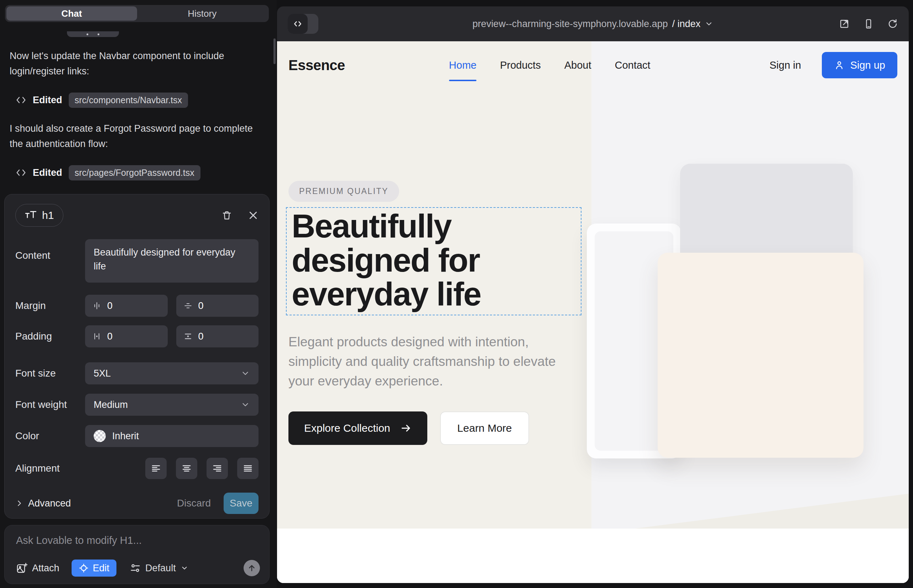  I want to click on url-path: / index, so click(686, 24).